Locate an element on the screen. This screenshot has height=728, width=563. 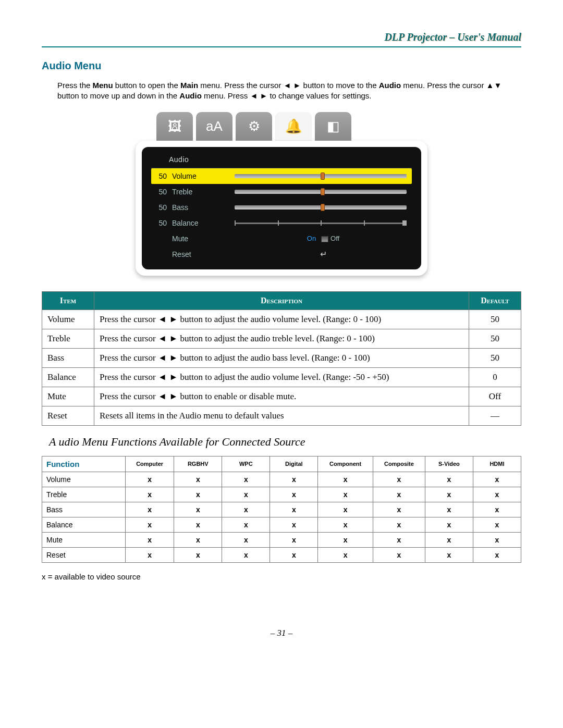
th-description: Description is located at coordinates (282, 300).